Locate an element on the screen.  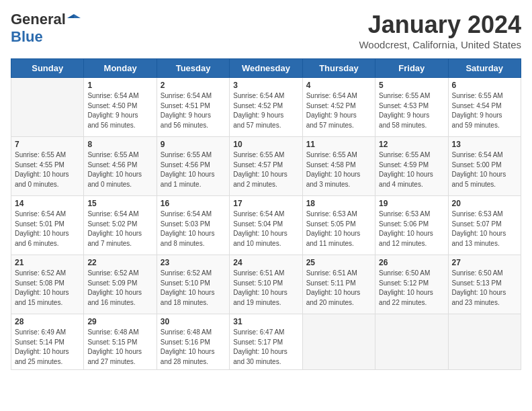
calendar-cell: 9Sunrise: 6:55 AM Sunset: 4:56 PM Daylig… is located at coordinates (193, 167).